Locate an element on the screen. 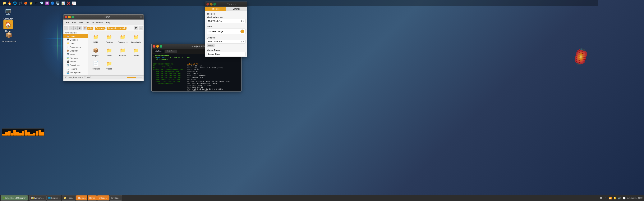 This screenshot has height=201, width=644. file-manager-close-btn is located at coordinates (66, 17).